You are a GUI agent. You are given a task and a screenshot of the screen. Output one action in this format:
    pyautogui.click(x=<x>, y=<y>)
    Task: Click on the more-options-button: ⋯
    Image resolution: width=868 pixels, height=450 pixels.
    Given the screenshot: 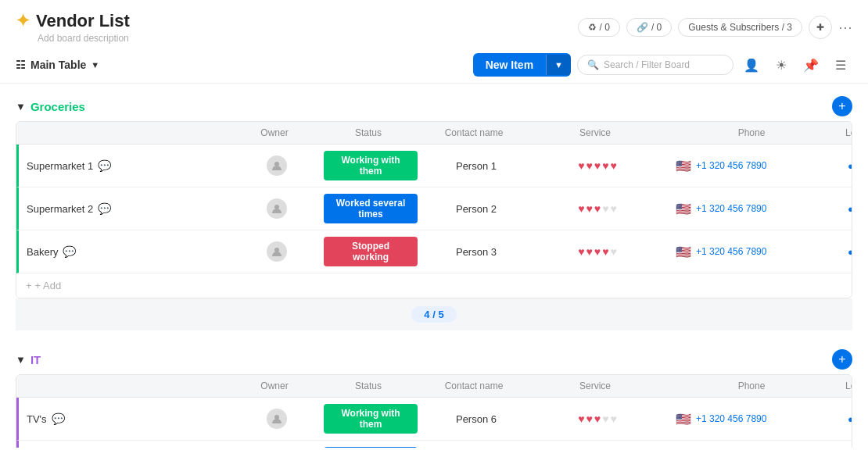 What is the action you would take?
    pyautogui.click(x=845, y=27)
    